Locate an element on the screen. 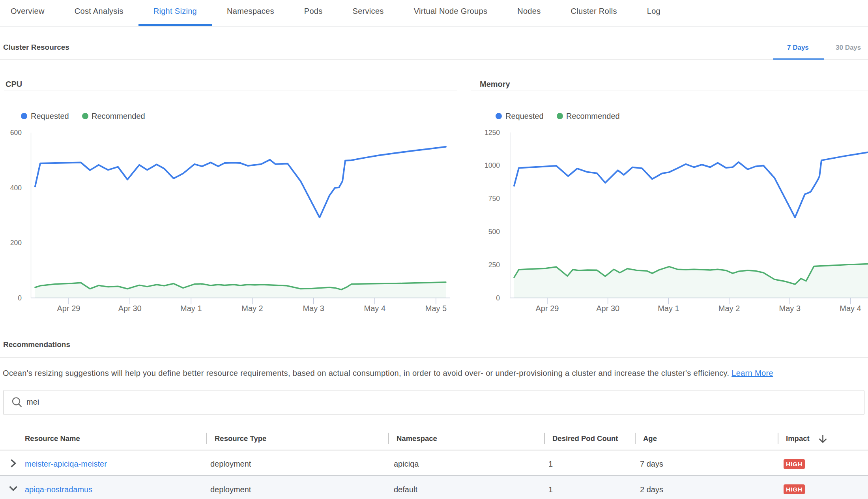  svg-text: May 5 is located at coordinates (436, 308).